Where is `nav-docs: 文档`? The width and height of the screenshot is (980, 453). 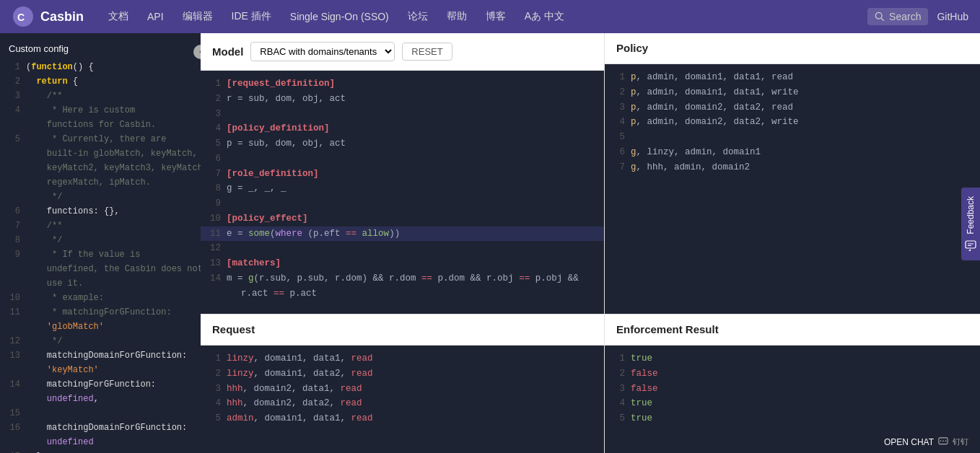 nav-docs: 文档 is located at coordinates (118, 17).